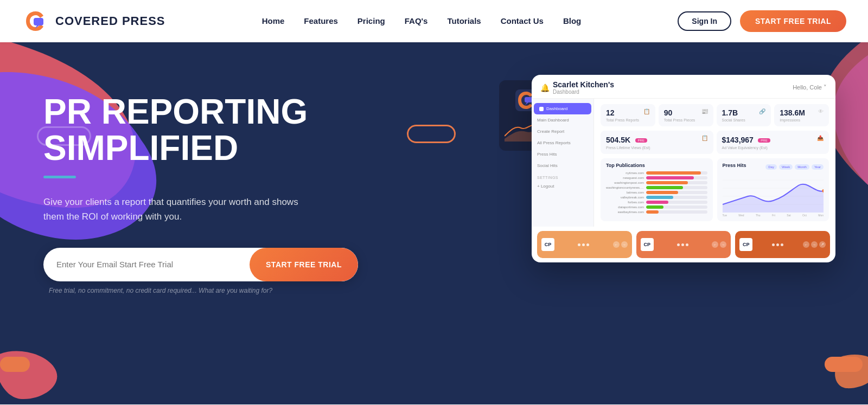 The width and height of the screenshot is (868, 405). Describe the element at coordinates (744, 120) in the screenshot. I see `stat-label-3: Social Shares` at that location.